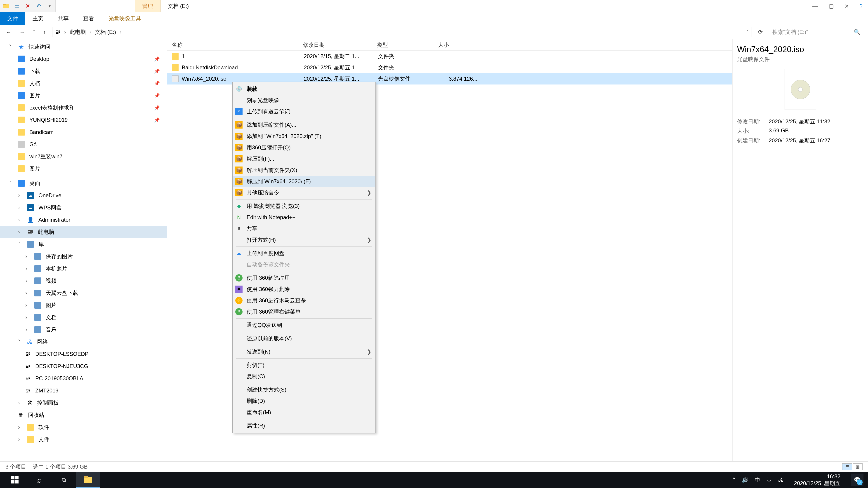 Image resolution: width=868 pixels, height=488 pixels. Describe the element at coordinates (450, 45) in the screenshot. I see `column-headers: 名称 修改日期 类型 大小` at that location.